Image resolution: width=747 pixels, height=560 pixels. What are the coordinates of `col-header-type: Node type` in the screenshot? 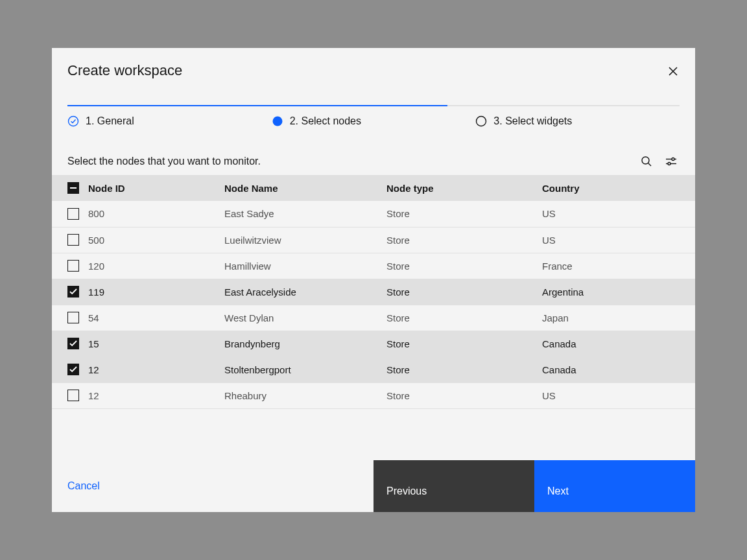 It's located at (464, 188).